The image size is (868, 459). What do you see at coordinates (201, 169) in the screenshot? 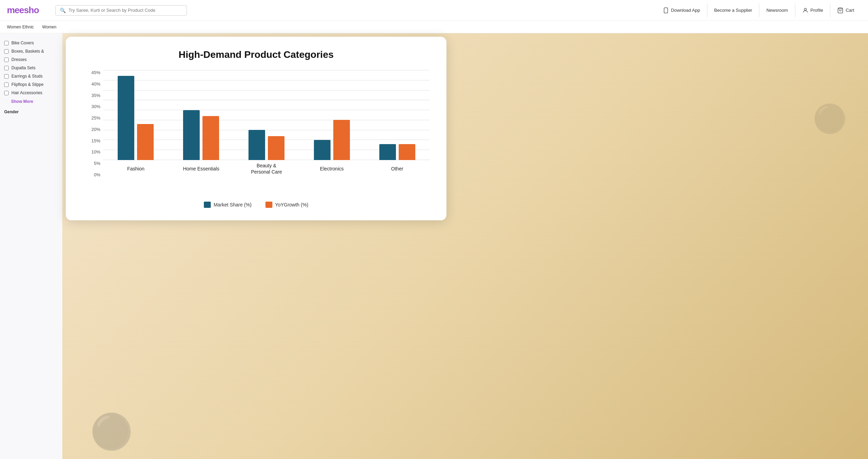
I see `x-label-1: Home Essentials` at bounding box center [201, 169].